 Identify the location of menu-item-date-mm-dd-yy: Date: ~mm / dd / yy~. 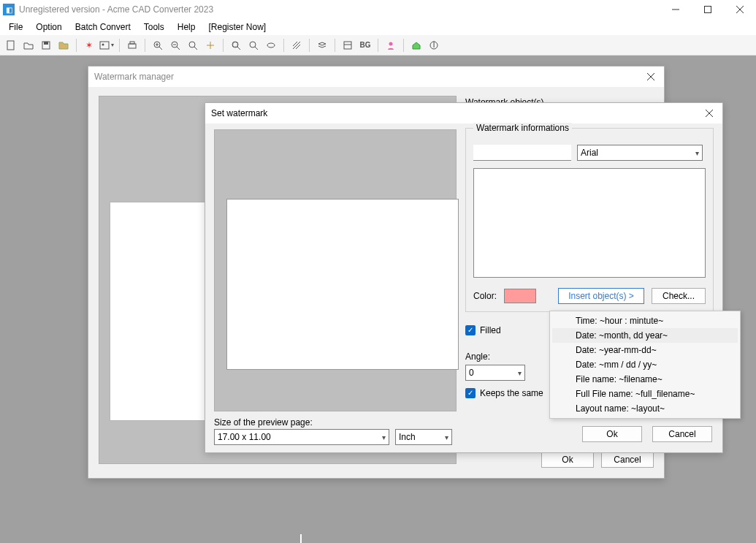
(645, 365).